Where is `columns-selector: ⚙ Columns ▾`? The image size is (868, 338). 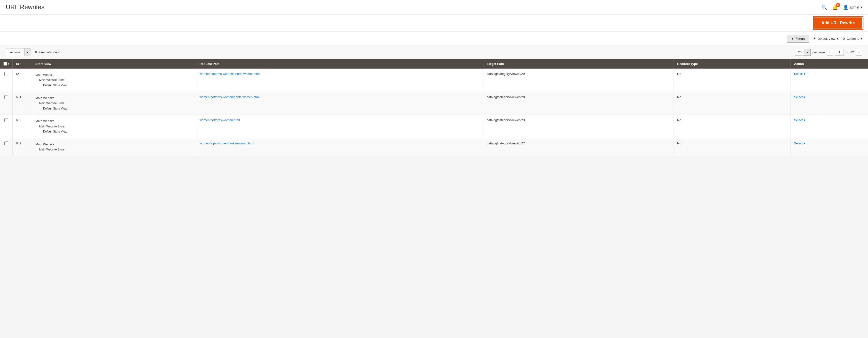 columns-selector: ⚙ Columns ▾ is located at coordinates (852, 38).